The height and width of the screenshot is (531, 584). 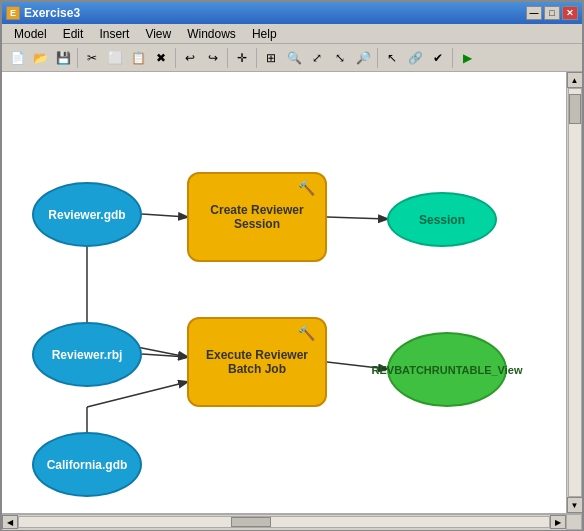 I want to click on menu-view: View, so click(x=158, y=34).